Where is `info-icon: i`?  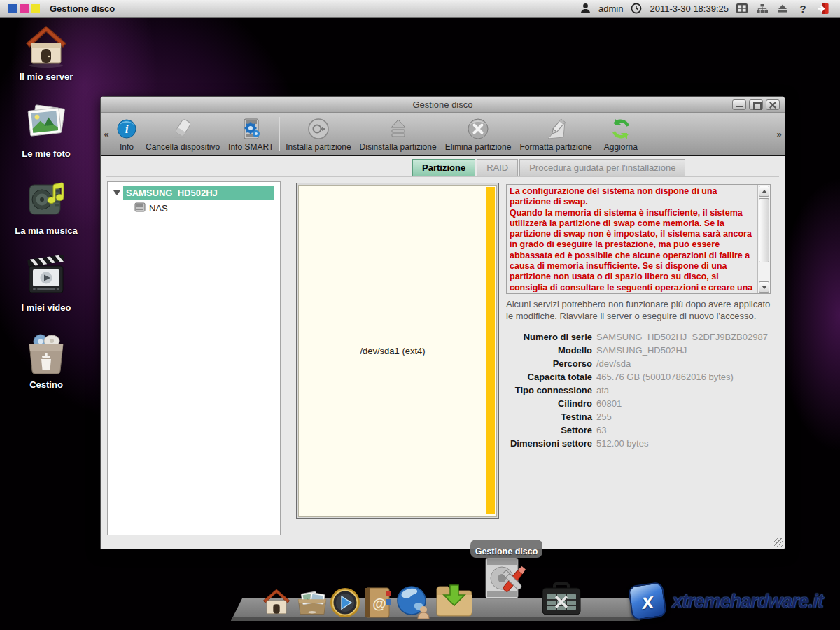
info-icon: i is located at coordinates (127, 129).